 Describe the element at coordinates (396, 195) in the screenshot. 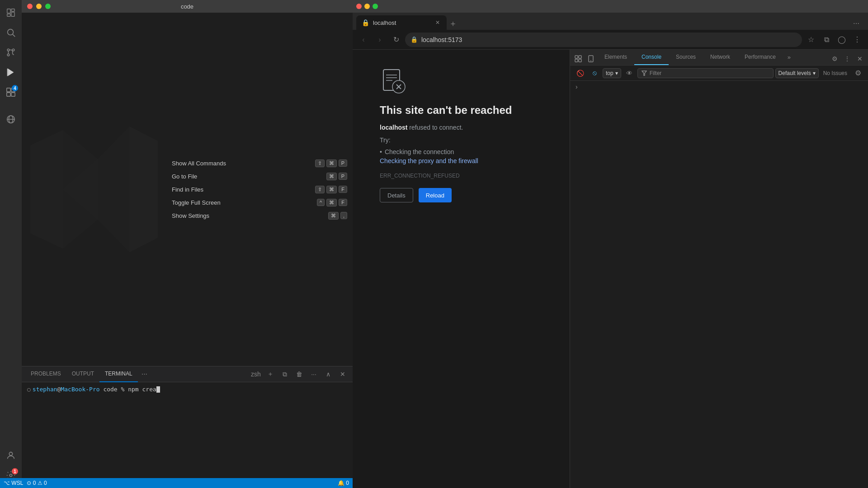

I see `details-button: Details` at that location.